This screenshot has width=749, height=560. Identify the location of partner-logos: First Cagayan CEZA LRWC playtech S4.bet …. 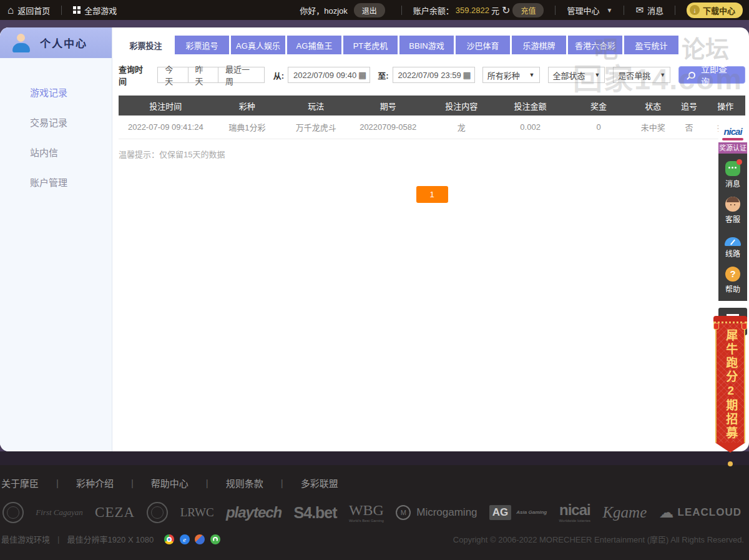
(374, 508).